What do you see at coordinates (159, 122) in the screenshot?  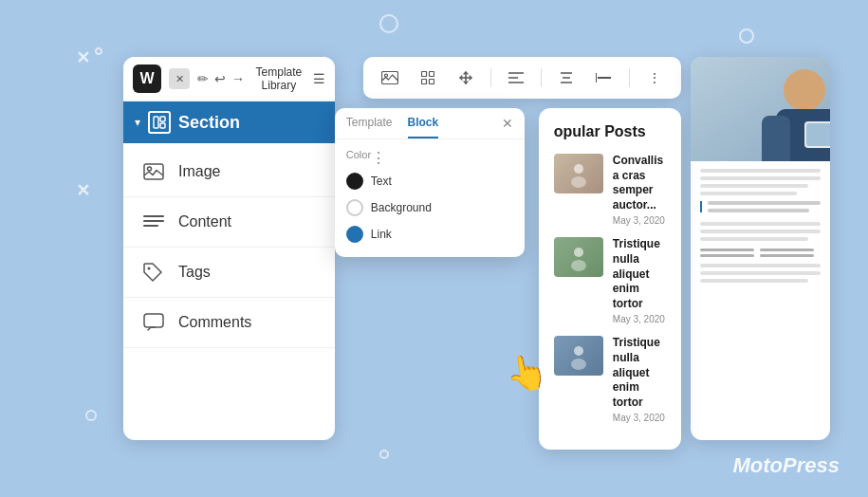 I see `section-block-icon` at bounding box center [159, 122].